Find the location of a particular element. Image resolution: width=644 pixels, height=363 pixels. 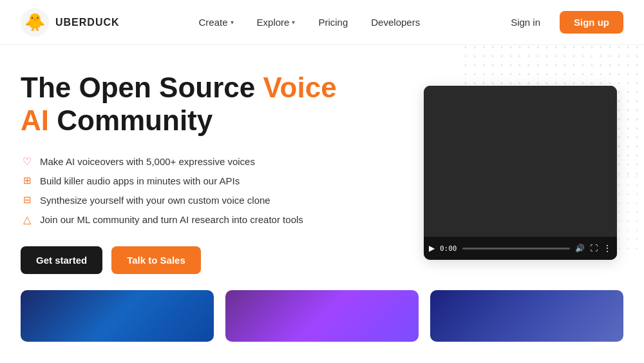

hero-features-list: ♡ Make AI voiceovers with 5,000+ express… is located at coordinates (188, 190).